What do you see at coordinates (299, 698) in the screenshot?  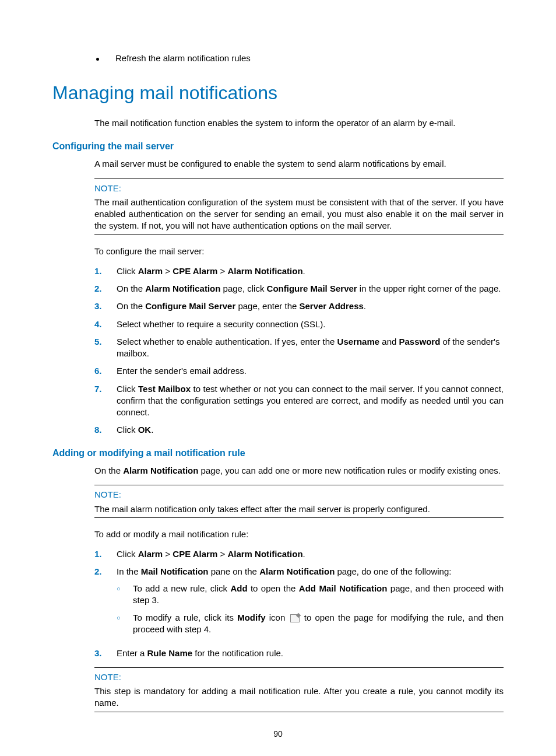 I see `note-body: This step is mandatory for adding a mail…` at bounding box center [299, 698].